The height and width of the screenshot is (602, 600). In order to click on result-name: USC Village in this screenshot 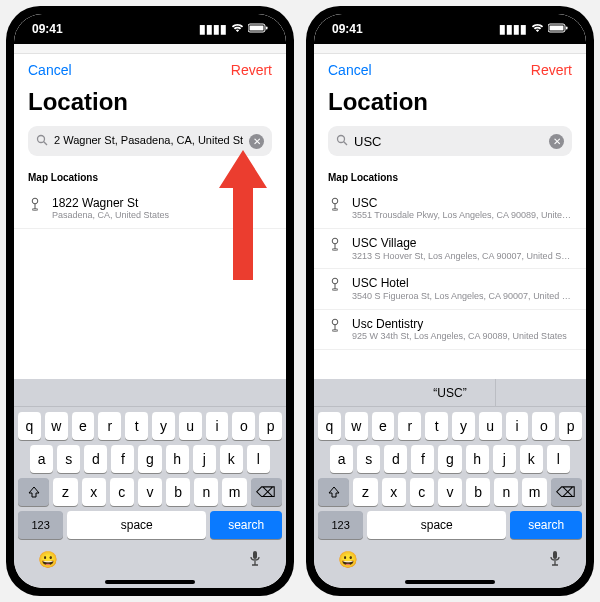, I will do `click(462, 243)`.